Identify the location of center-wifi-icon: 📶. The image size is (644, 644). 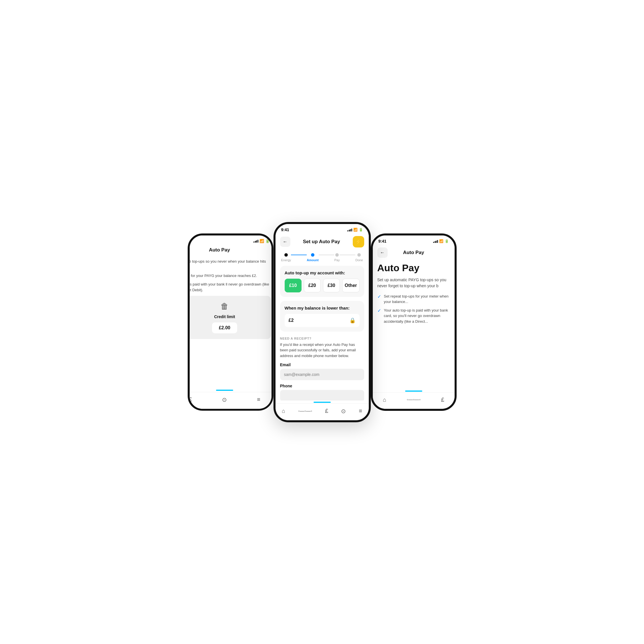
(355, 230).